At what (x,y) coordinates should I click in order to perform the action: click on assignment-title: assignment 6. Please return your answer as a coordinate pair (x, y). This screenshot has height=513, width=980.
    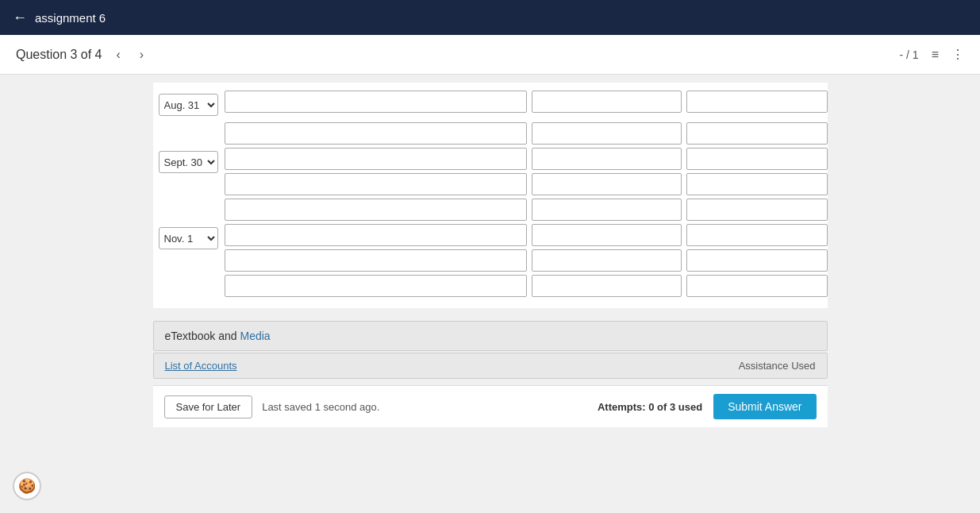
    Looking at the image, I should click on (70, 17).